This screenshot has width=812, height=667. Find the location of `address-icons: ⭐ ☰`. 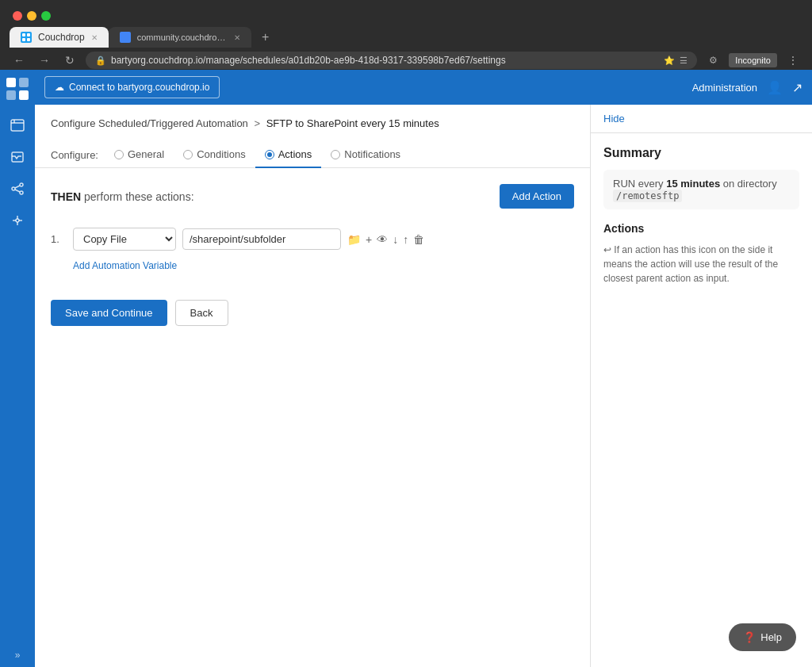

address-icons: ⭐ ☰ is located at coordinates (676, 60).